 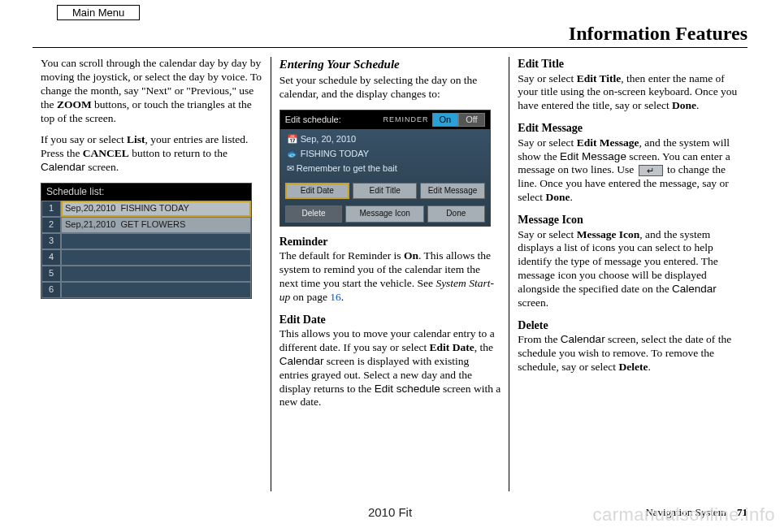 I want to click on edit-schedule-title: Edit schedule:, so click(x=314, y=120).